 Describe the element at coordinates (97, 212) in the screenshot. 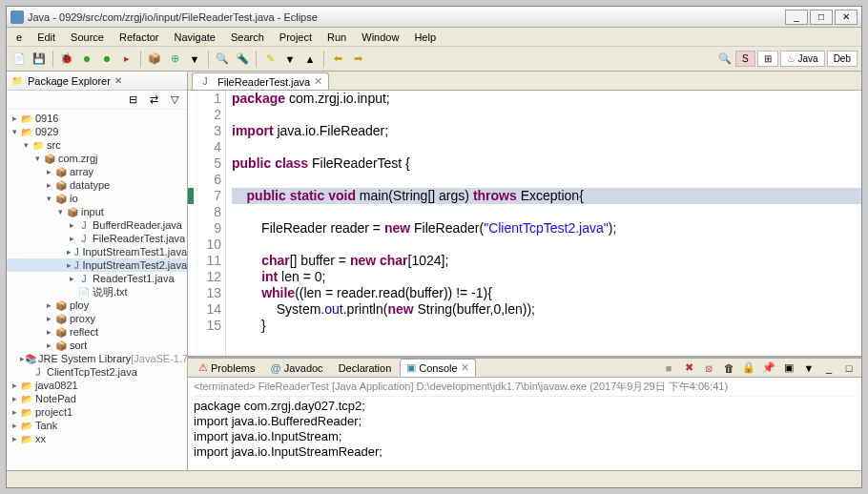

I see `pkg-input: ▾📦input` at that location.